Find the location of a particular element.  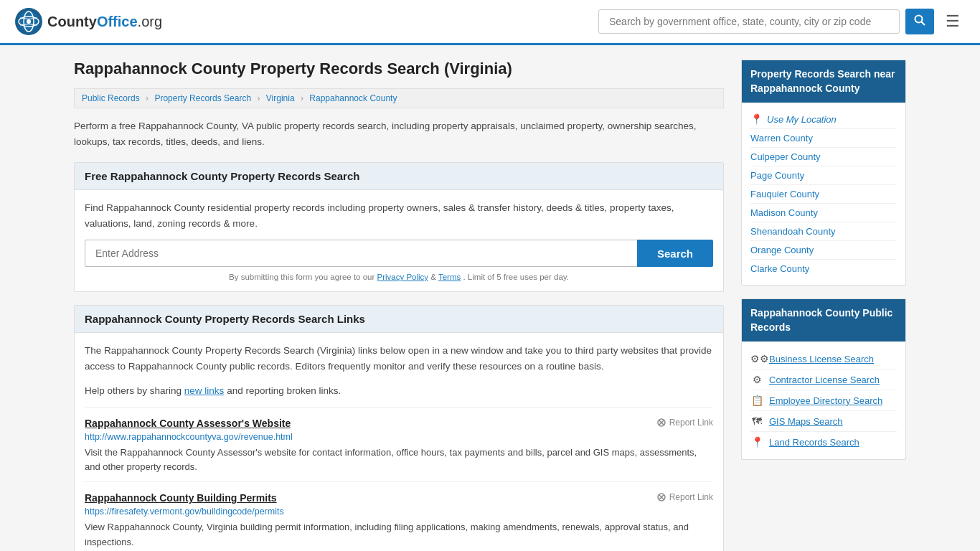

public-records-body: ⚙⚙ Business License Search ⚙ Contractor … is located at coordinates (824, 400).